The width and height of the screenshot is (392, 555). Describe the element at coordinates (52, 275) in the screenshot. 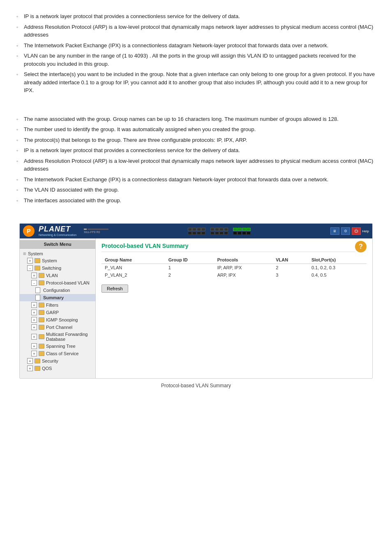

I see `nav-item-label: VLAN` at that location.